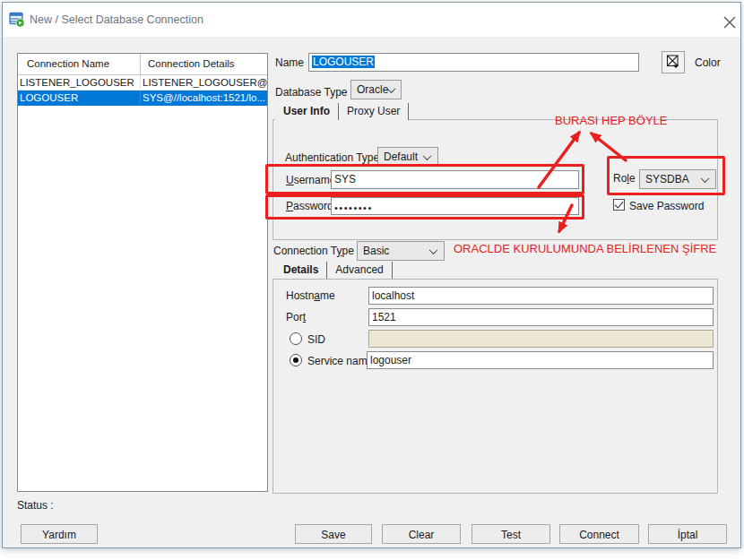 The image size is (744, 560). I want to click on sid-input, so click(541, 339).